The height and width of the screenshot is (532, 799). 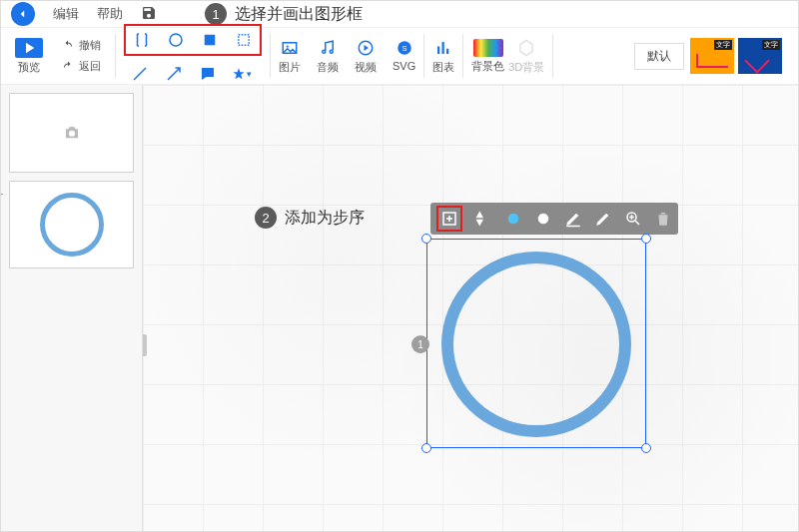 What do you see at coordinates (573, 219) in the screenshot?
I see `edit-stroke-icon` at bounding box center [573, 219].